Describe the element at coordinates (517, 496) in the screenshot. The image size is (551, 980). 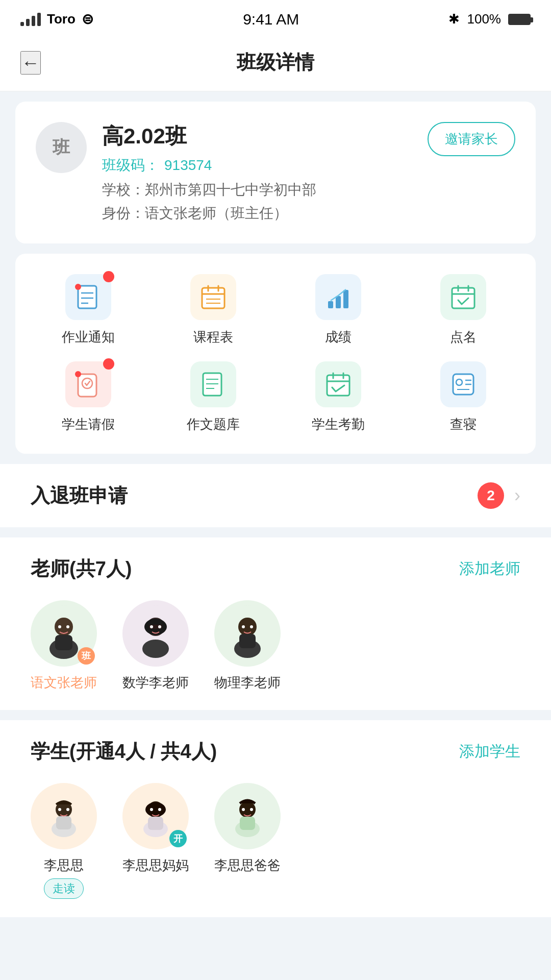
I see `join-chevron-icon: ›` at that location.